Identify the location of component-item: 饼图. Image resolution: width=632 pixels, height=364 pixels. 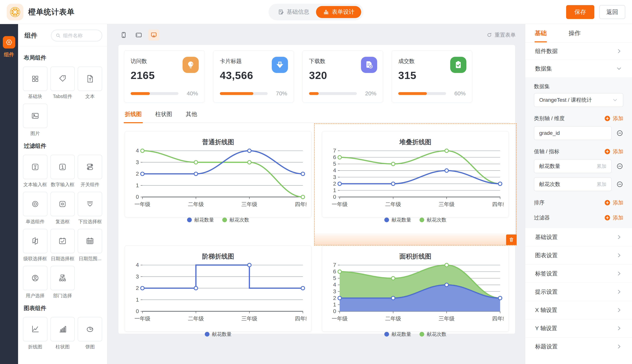
(90, 334).